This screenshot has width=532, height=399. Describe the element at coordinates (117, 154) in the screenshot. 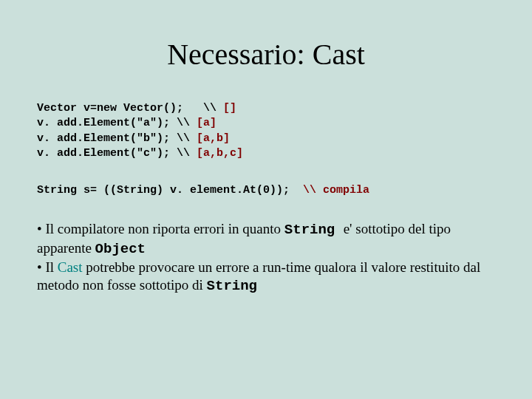

I see `code-l4: v. add.Element("c"); \\` at that location.